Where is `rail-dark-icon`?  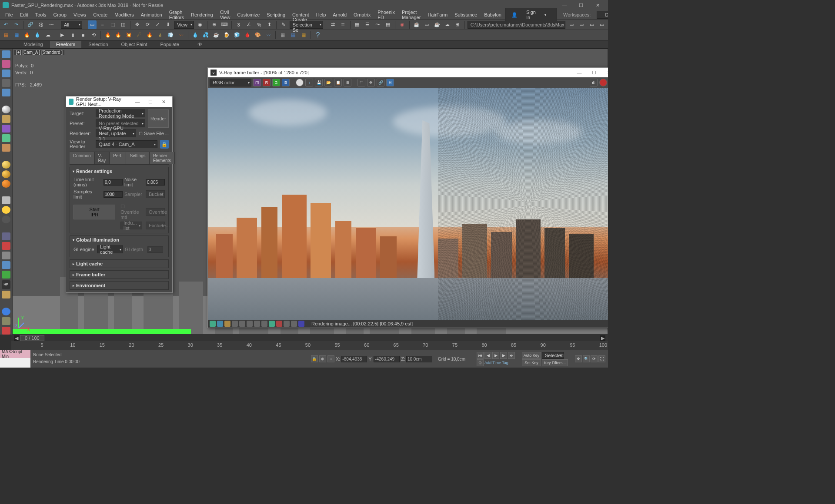 rail-dark-icon is located at coordinates (6, 219).